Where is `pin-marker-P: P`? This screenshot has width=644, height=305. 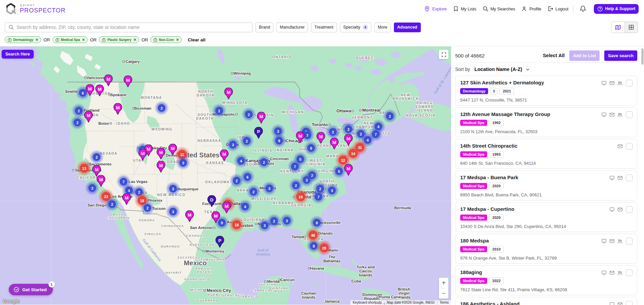 pin-marker-P: P is located at coordinates (220, 243).